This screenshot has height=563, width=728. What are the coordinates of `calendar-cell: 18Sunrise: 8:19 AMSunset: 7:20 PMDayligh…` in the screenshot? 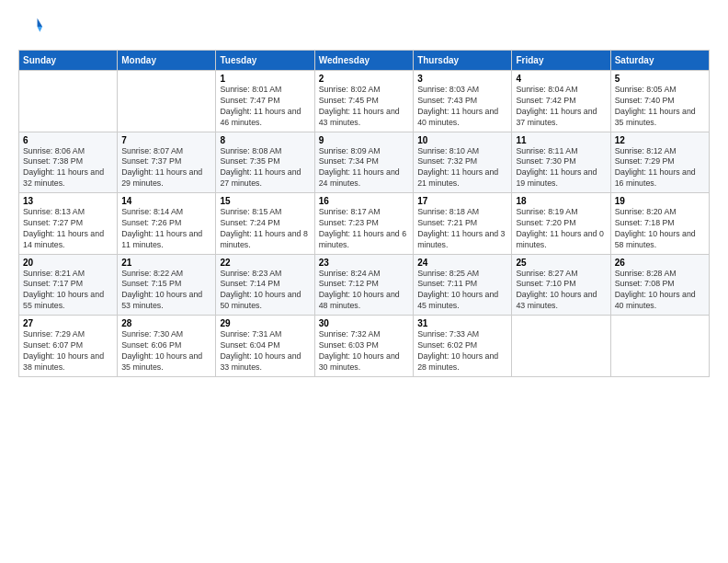 It's located at (561, 224).